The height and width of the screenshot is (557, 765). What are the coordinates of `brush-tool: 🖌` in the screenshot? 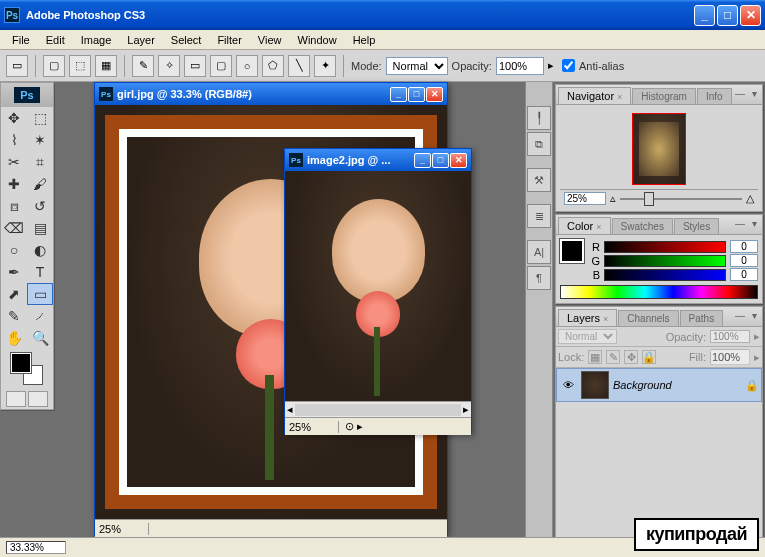 It's located at (40, 184).